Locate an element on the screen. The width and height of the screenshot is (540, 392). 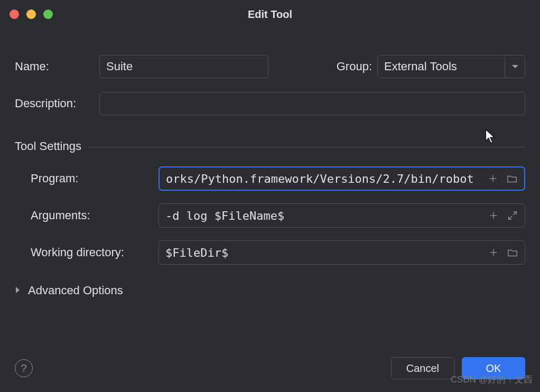
name-row: Name: Group: External Tools is located at coordinates (270, 67).